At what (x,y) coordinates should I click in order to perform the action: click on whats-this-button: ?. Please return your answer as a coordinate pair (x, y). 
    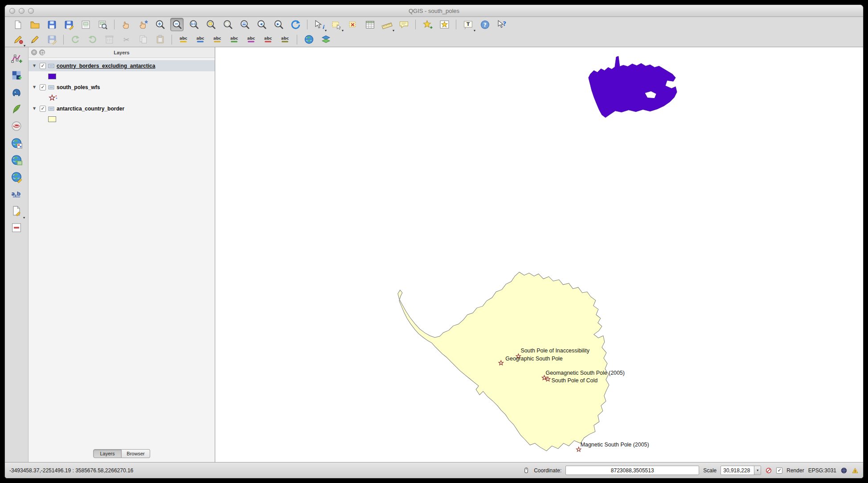
    Looking at the image, I should click on (502, 25).